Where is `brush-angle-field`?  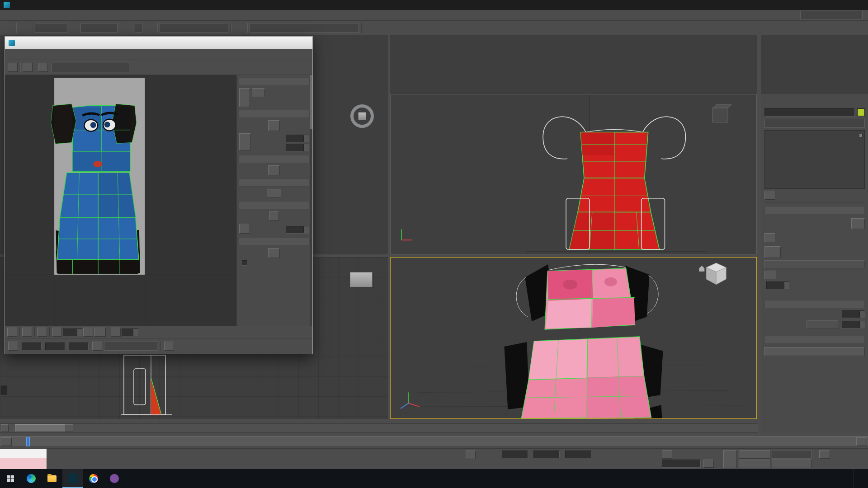
brush-angle-field is located at coordinates (70, 332).